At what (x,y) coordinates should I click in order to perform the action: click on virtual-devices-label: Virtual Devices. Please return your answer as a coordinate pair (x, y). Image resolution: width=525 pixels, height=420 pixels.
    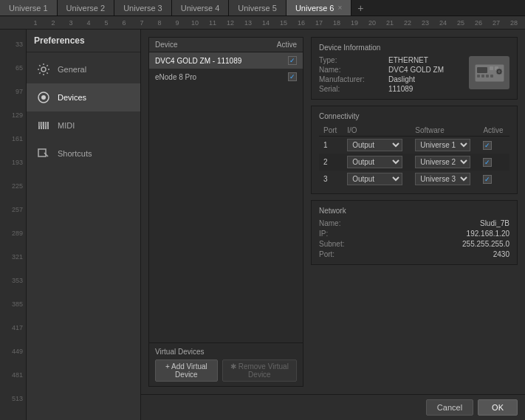
    Looking at the image, I should click on (226, 351).